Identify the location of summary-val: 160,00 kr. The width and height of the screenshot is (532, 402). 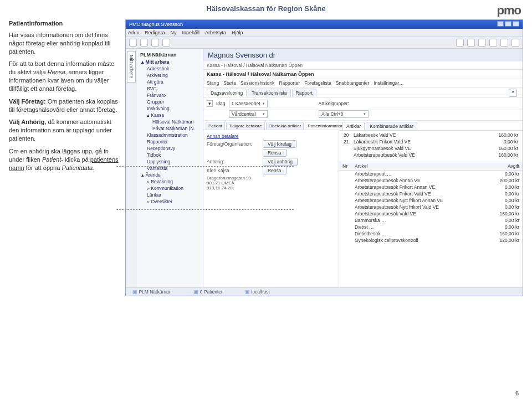
(509, 135).